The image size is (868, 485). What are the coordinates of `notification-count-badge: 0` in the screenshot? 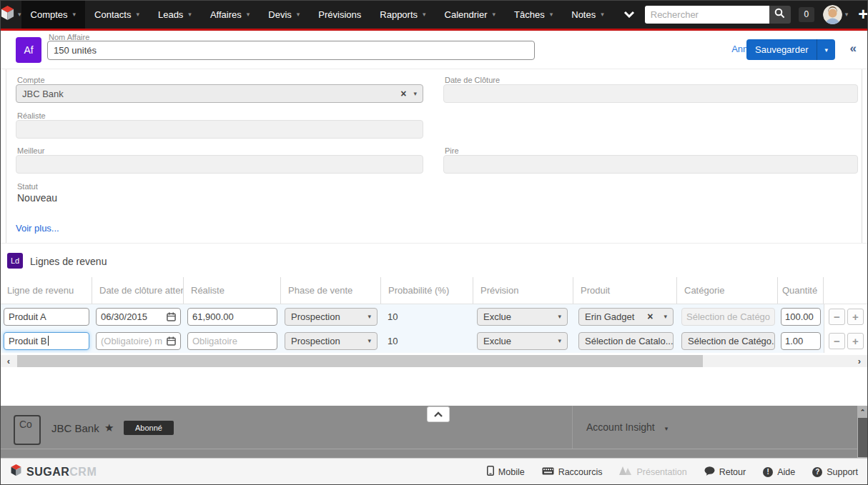 It's located at (807, 14).